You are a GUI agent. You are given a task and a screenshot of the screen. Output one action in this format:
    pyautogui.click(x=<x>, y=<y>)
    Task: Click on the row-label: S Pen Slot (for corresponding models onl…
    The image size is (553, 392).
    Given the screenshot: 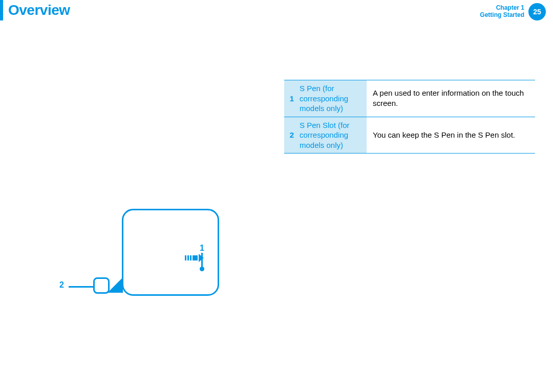 What is the action you would take?
    pyautogui.click(x=333, y=135)
    